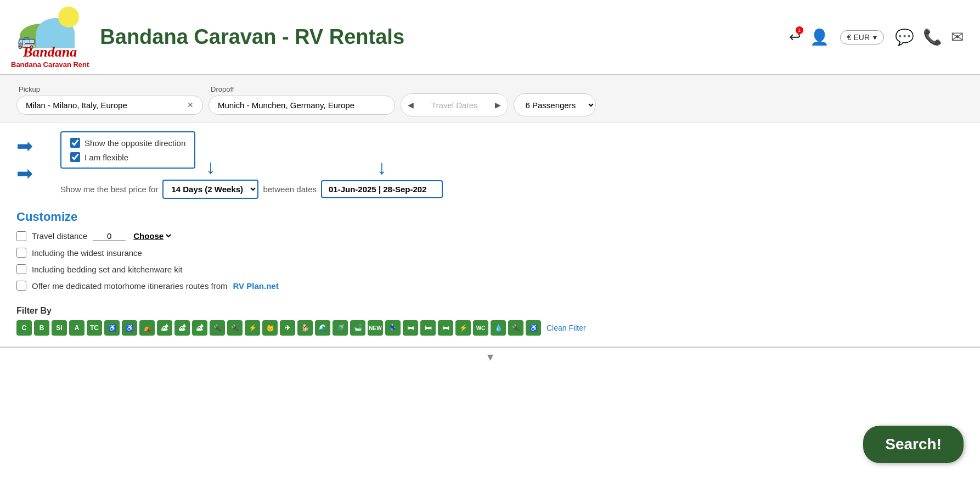 This screenshot has height=485, width=980. I want to click on arrow-down-duration: ↓, so click(211, 167).